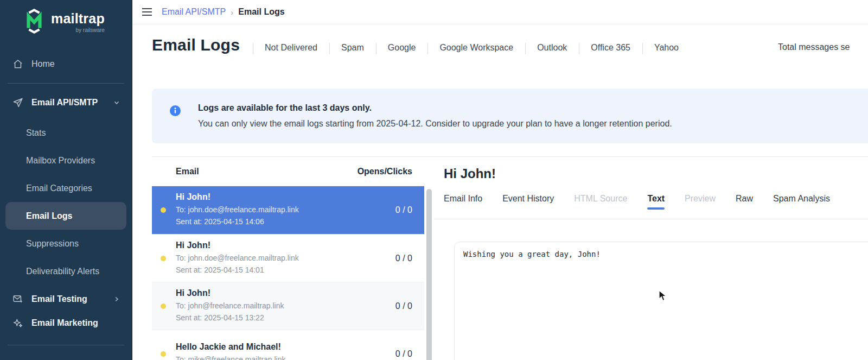 The height and width of the screenshot is (360, 868). Describe the element at coordinates (52, 244) in the screenshot. I see `sidebar-subitem-label: Suppressions` at that location.